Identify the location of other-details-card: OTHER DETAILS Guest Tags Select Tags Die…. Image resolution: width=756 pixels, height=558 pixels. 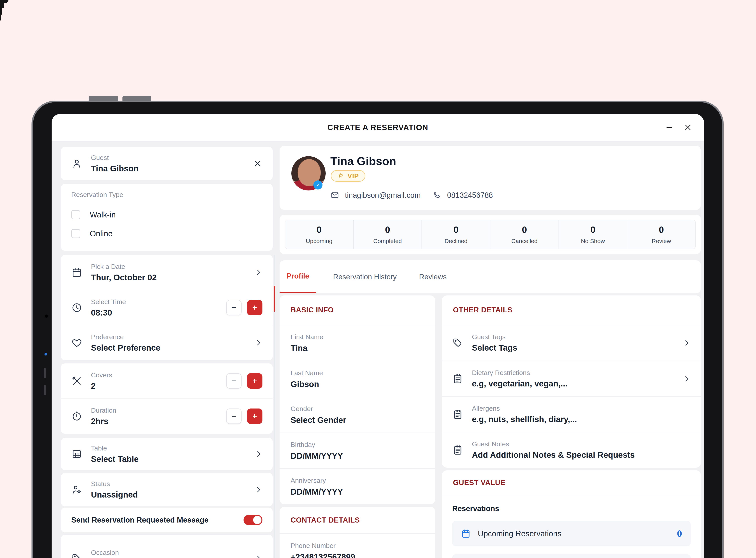
(571, 382).